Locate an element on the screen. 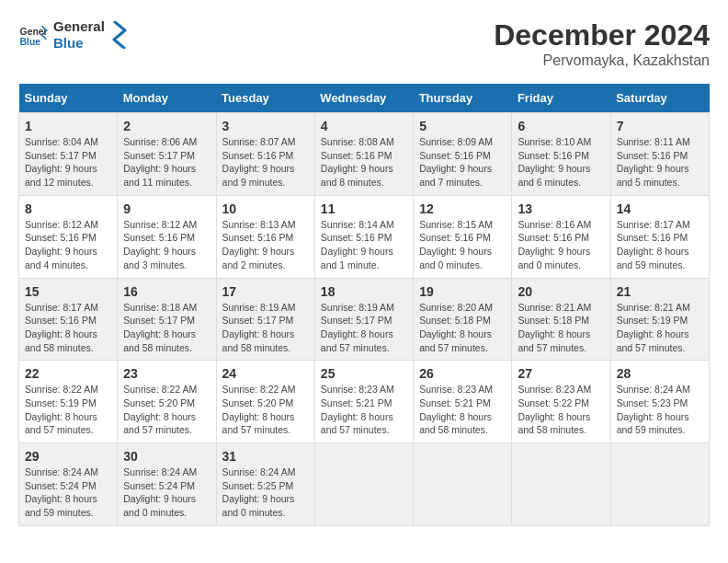 This screenshot has width=728, height=563. col-thursday: Thursday is located at coordinates (463, 98).